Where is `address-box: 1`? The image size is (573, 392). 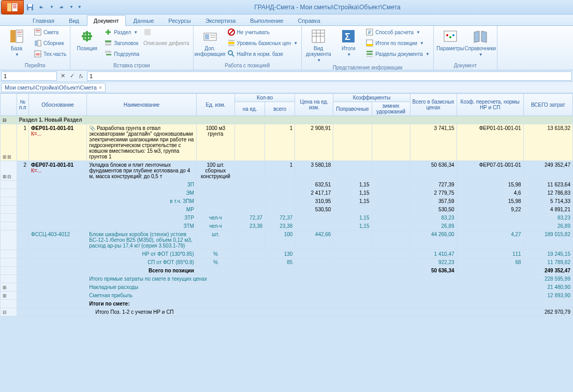
address-box: 1 is located at coordinates (29, 76).